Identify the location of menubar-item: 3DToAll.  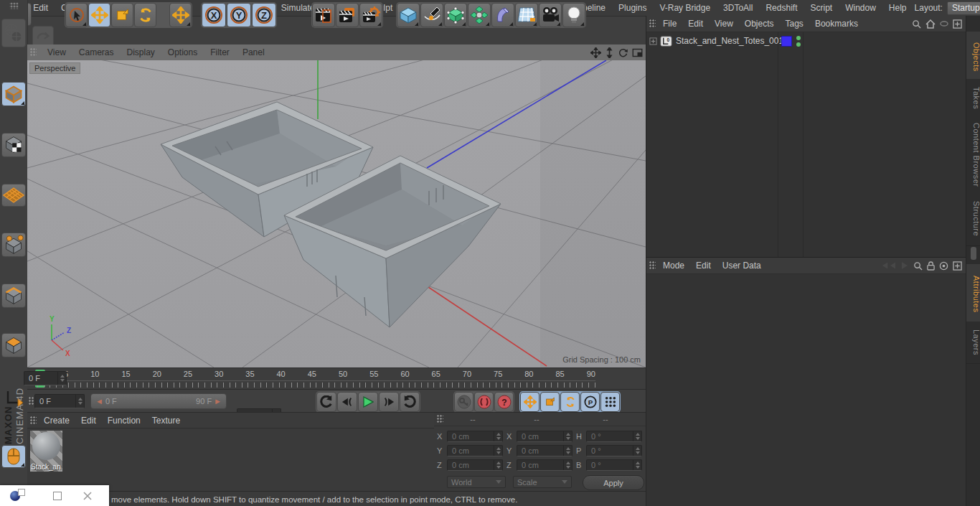
(738, 8).